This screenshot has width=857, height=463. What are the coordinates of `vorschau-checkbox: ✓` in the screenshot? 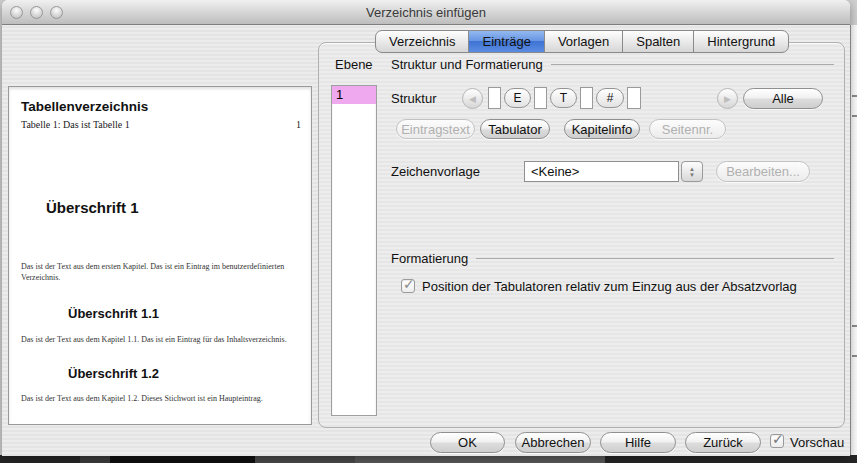 It's located at (777, 441).